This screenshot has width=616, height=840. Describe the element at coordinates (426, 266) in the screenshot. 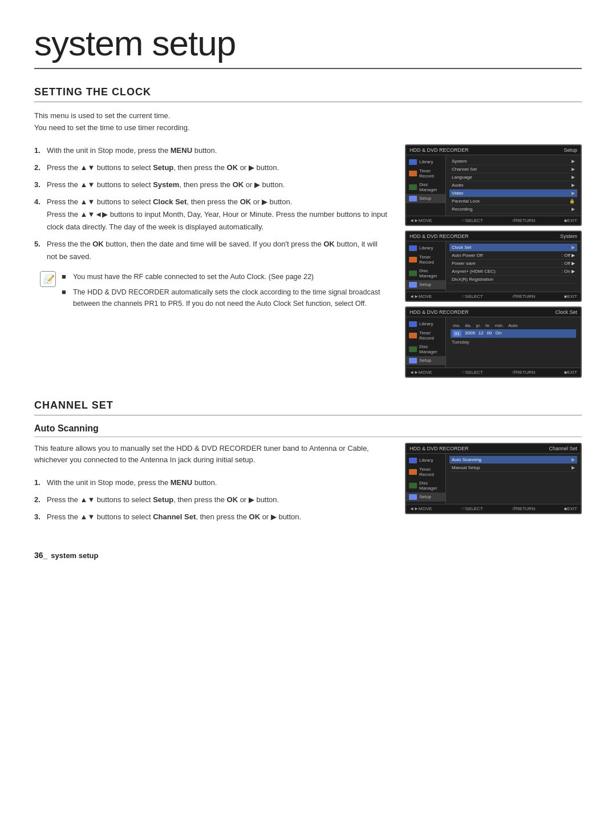

I see `tv-s2-sidebar: Library Timer Record Disc Manager S` at that location.